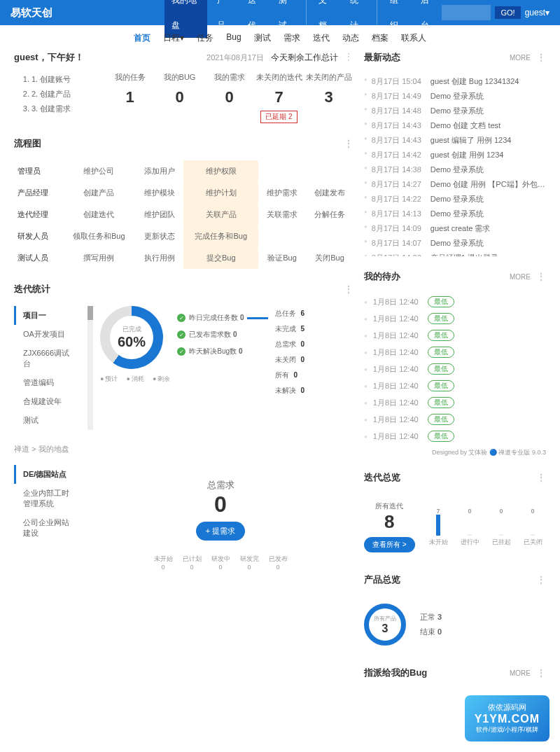  What do you see at coordinates (130, 98) in the screenshot?
I see `stat-item: 我的任务1` at bounding box center [130, 98].